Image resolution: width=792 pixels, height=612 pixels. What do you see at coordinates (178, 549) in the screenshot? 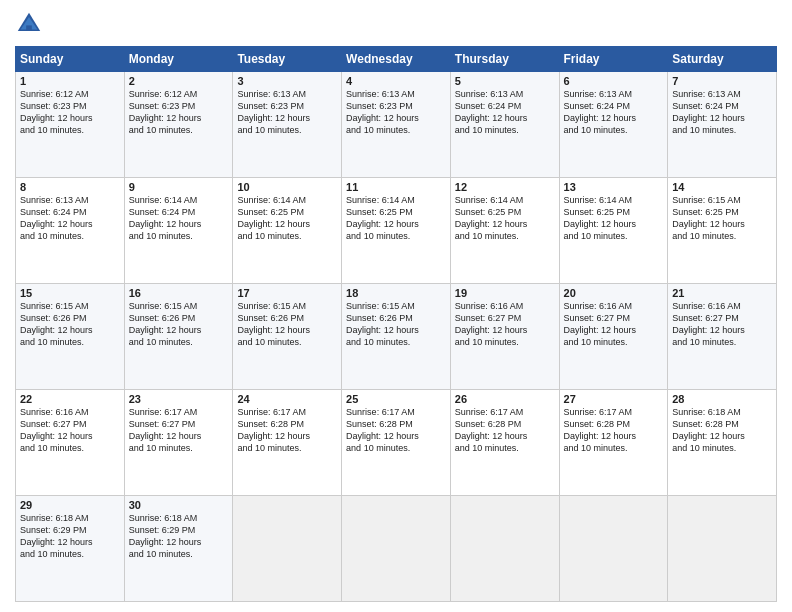
I see `calendar-cell: 30Sunrise: 6:18 AM Sunset: 6:29 PM Dayli…` at bounding box center [178, 549].